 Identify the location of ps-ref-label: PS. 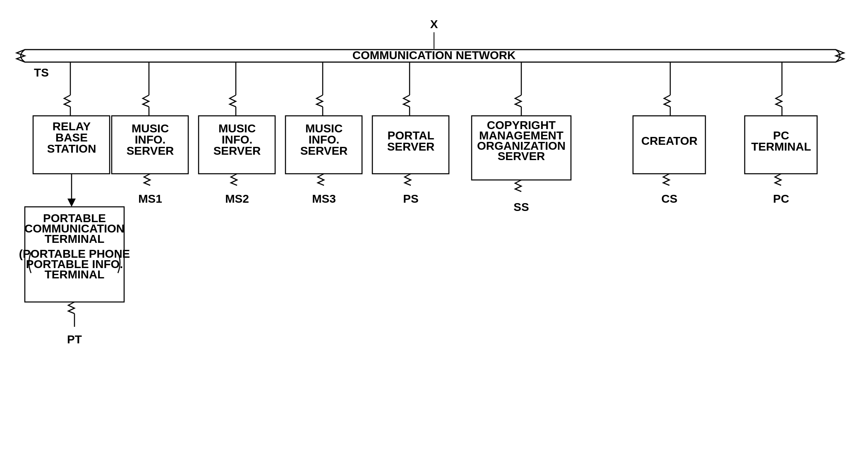
(410, 199).